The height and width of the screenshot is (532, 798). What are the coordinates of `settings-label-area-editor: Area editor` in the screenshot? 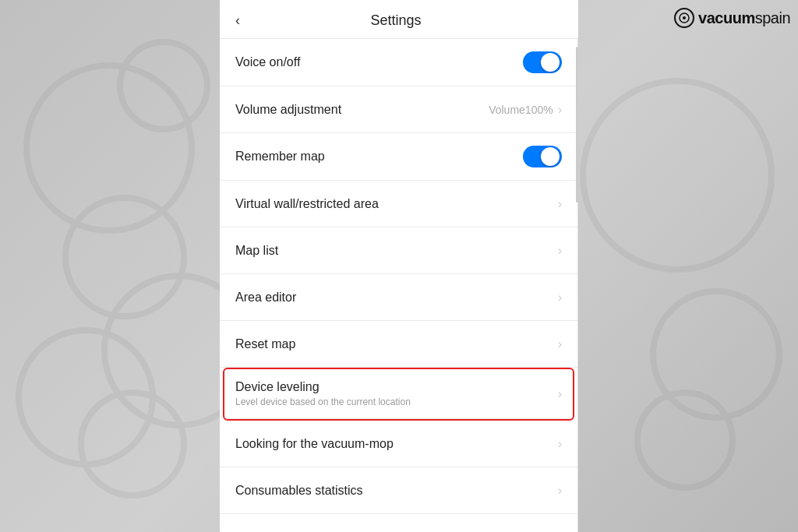 It's located at (397, 298).